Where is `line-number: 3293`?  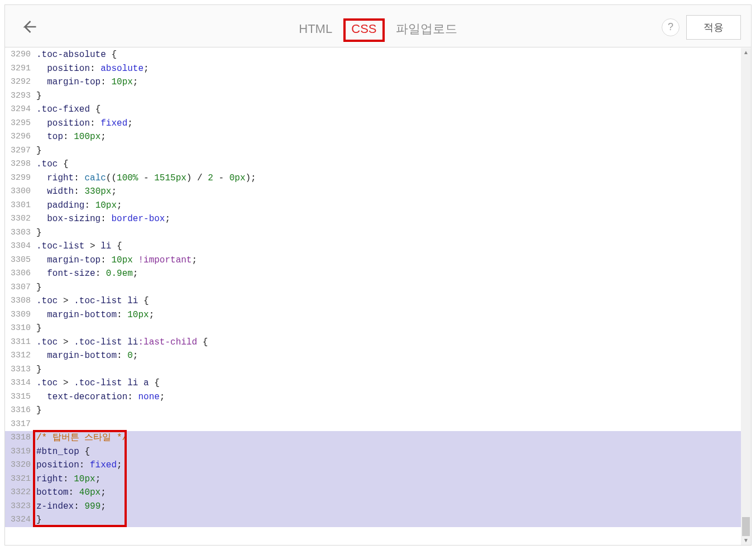 line-number: 3293 is located at coordinates (20, 96).